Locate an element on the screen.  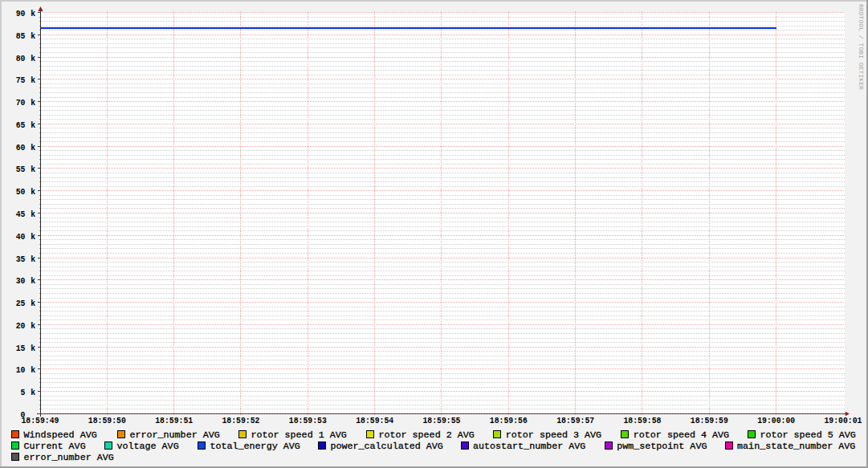
svg-text: 20 is located at coordinates (21, 326).